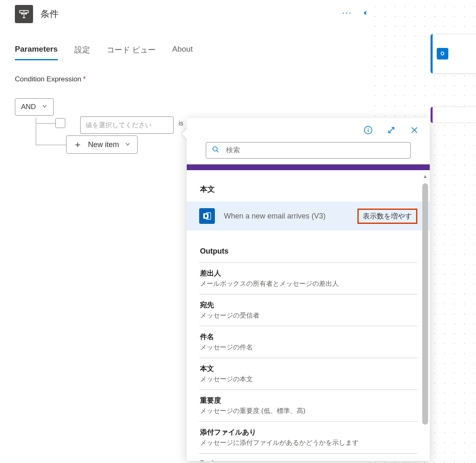 Image resolution: width=476 pixels, height=463 pixels. Describe the element at coordinates (36, 52) in the screenshot. I see `tab-parameters: Parameters` at that location.